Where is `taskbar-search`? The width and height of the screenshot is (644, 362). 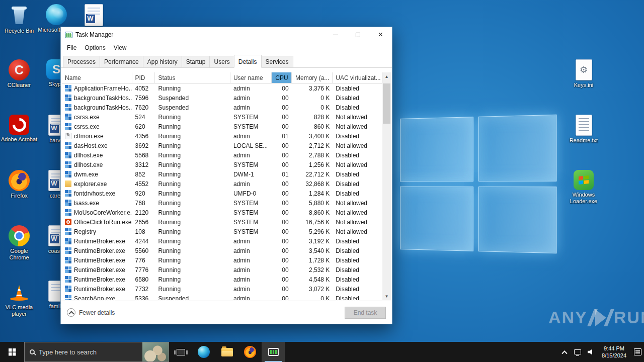
taskbar-search is located at coordinates (97, 352).